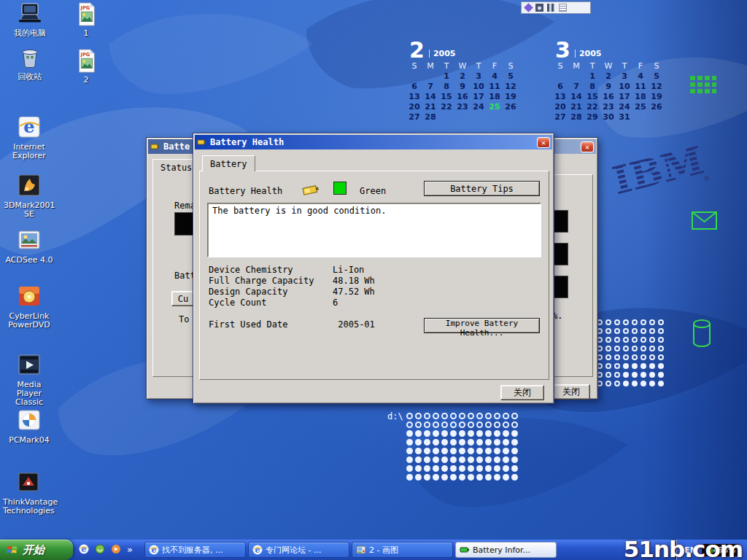 Image resolution: width=747 pixels, height=560 pixels. Describe the element at coordinates (29, 247) in the screenshot. I see `desktop-icon-acdsee: ACDSee 4.0` at that location.